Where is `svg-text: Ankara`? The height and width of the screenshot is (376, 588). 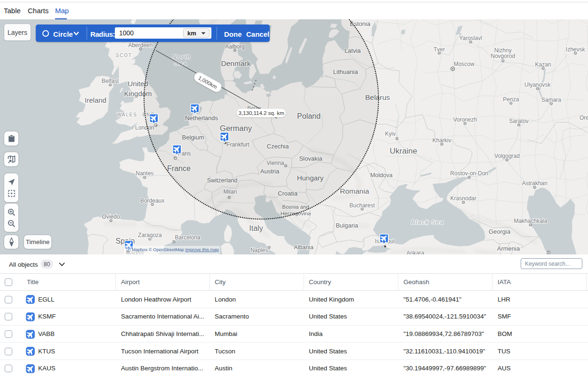 svg-text: Ankara is located at coordinates (415, 252).